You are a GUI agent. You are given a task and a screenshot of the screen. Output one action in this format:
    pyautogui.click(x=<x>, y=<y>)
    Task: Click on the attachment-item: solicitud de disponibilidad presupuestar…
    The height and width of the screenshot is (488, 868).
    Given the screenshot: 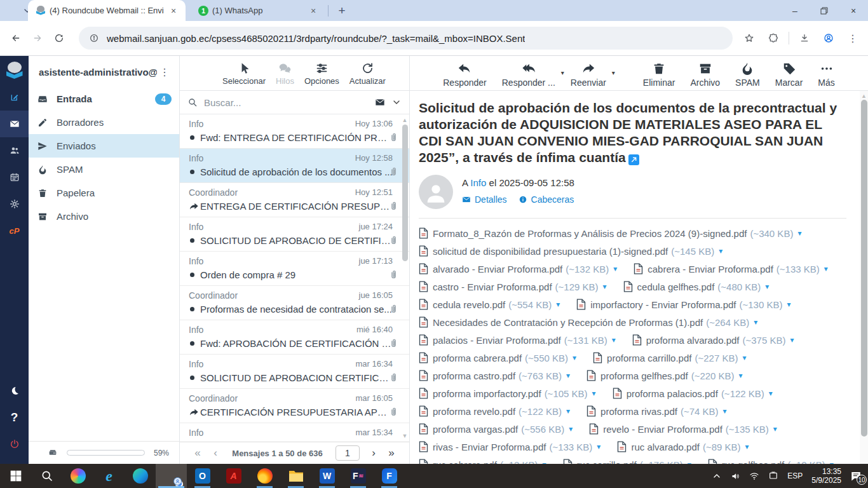 What is the action you would take?
    pyautogui.click(x=571, y=251)
    